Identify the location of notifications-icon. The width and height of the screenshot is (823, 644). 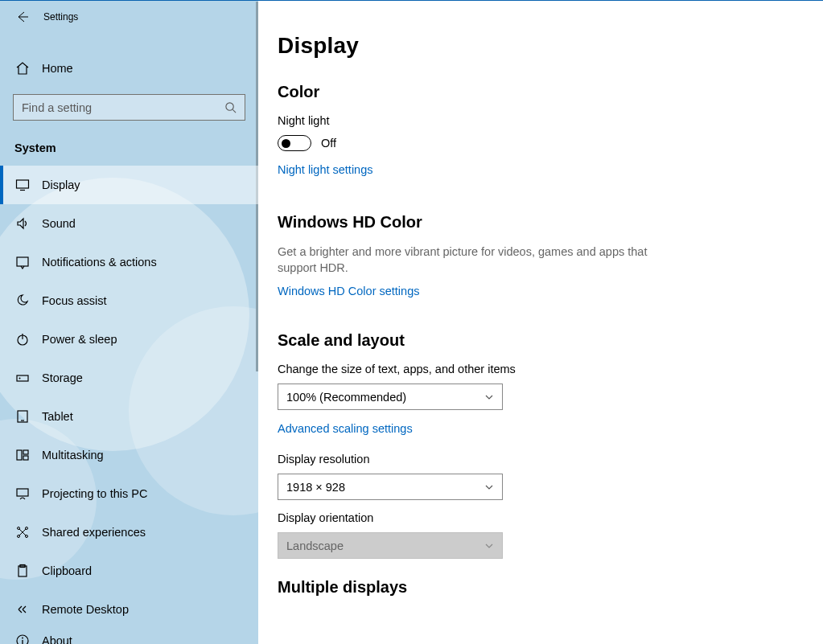
(23, 262).